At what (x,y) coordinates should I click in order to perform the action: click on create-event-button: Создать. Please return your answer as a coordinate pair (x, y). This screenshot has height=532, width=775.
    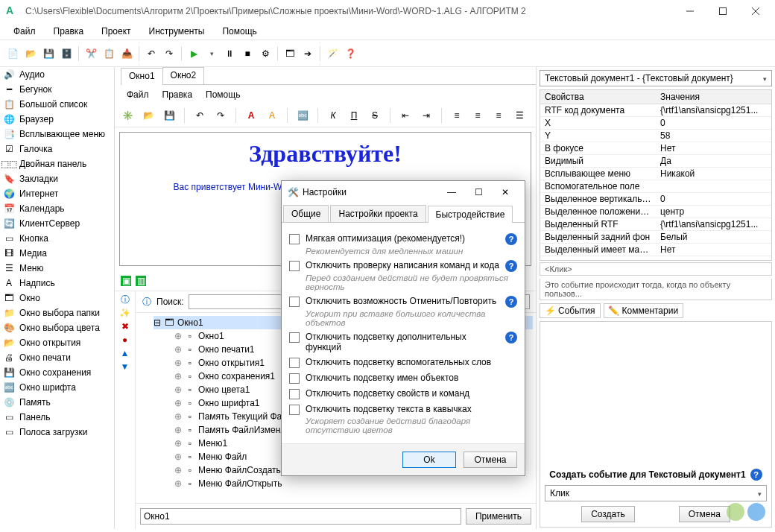
    Looking at the image, I should click on (608, 514).